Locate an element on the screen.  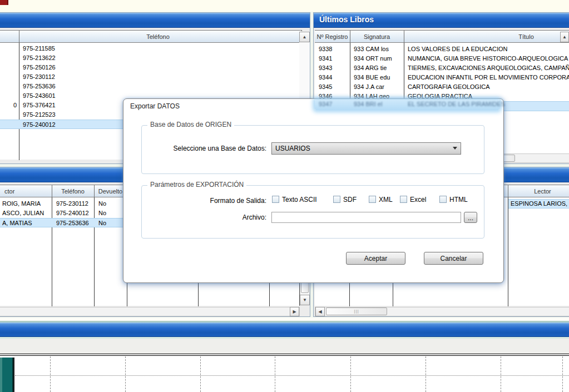
truncated-cell-fragment: 0 is located at coordinates (15, 106).